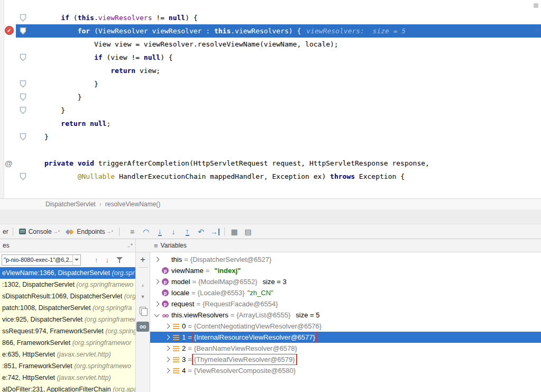 Image resolution: width=541 pixels, height=392 pixels. I want to click on frame-row: e:635, HttpServlet (javax.servlet.http), so click(68, 354).